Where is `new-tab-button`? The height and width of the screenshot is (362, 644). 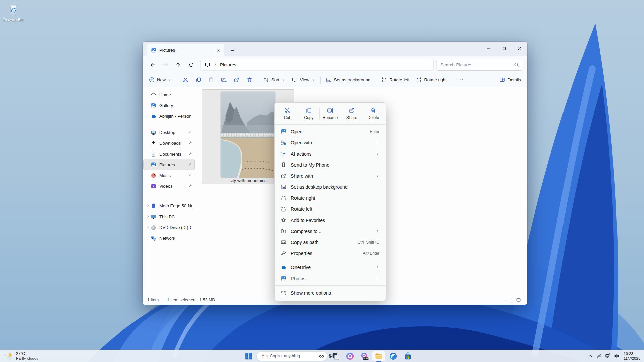
new-tab-button is located at coordinates (232, 50).